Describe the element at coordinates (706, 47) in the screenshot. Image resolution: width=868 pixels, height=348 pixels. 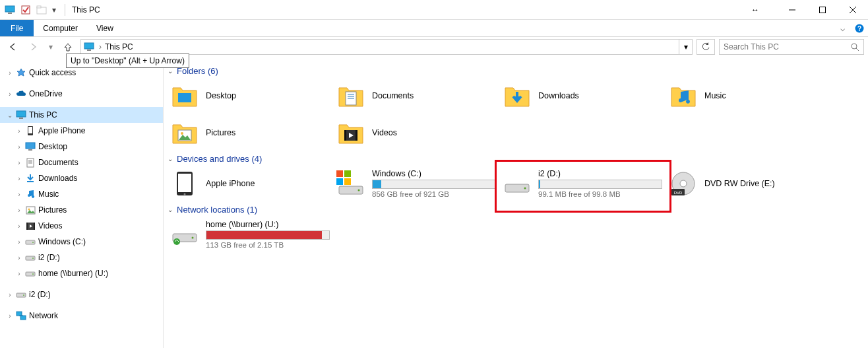
I see `refresh-button` at that location.